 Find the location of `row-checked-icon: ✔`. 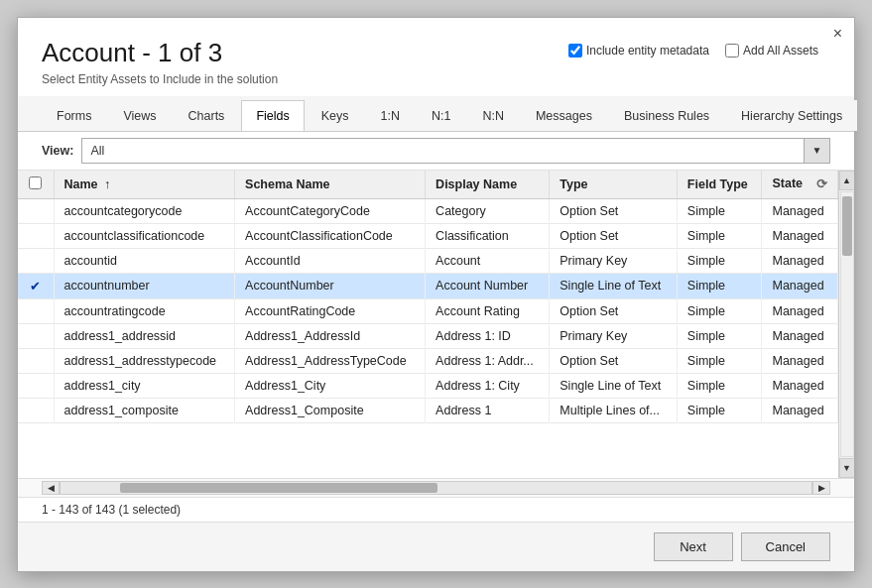

row-checked-icon: ✔ is located at coordinates (36, 286).